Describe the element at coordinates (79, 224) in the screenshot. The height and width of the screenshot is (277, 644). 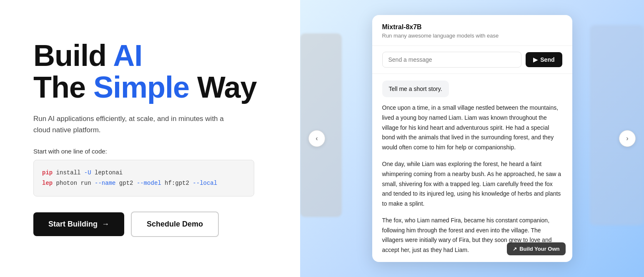
I see `start-building-button: Start Building →` at that location.